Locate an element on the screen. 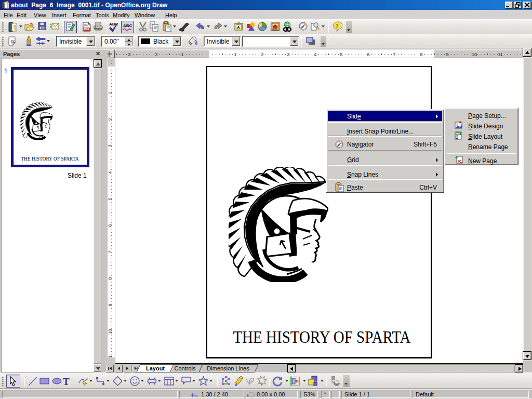  svg-text: Layout is located at coordinates (155, 368).